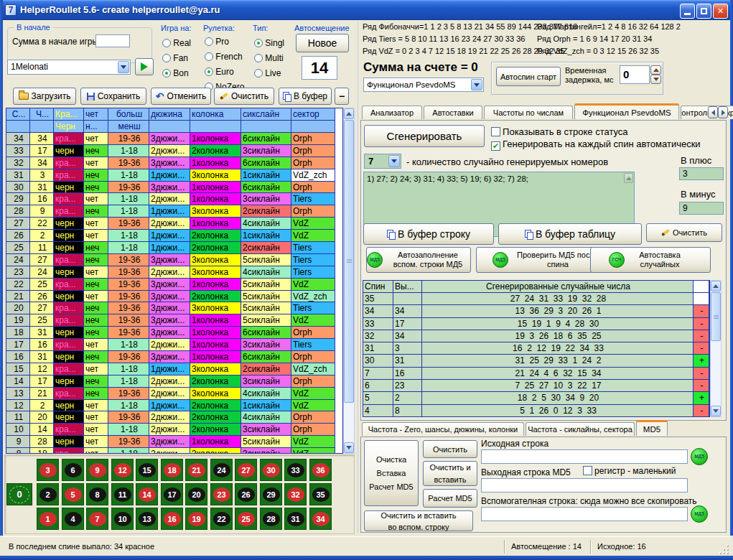 The image size is (733, 560). What do you see at coordinates (146, 494) in the screenshot?
I see `board-number-14: 14` at bounding box center [146, 494].